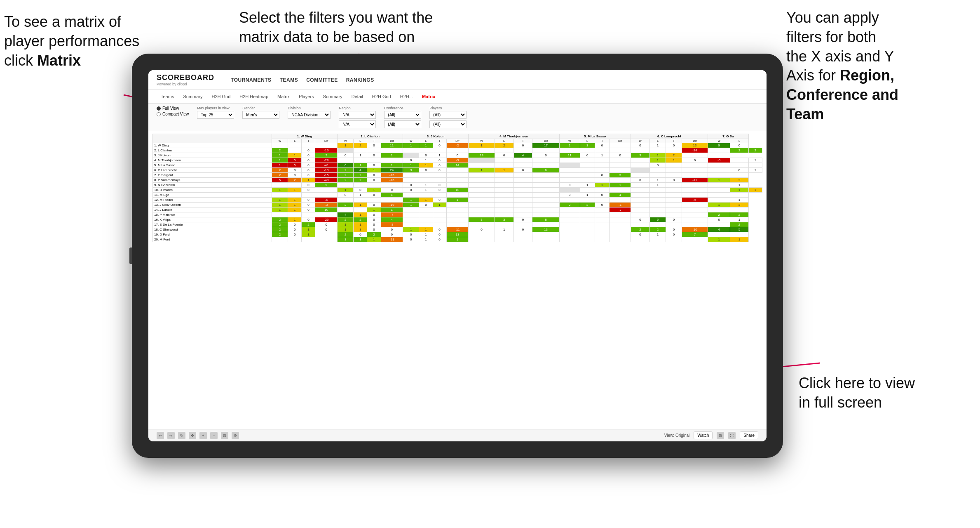 The height and width of the screenshot is (528, 980). Describe the element at coordinates (216, 115) in the screenshot. I see `max-players-select: Top 25 Top 10 Top 50` at that location.